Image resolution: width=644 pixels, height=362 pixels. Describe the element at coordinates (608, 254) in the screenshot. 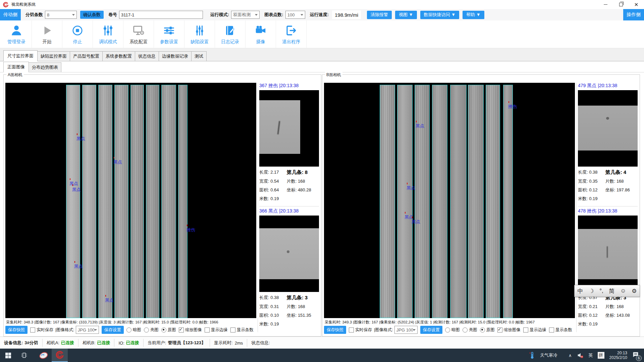

I see `defect-thumbnail` at that location.